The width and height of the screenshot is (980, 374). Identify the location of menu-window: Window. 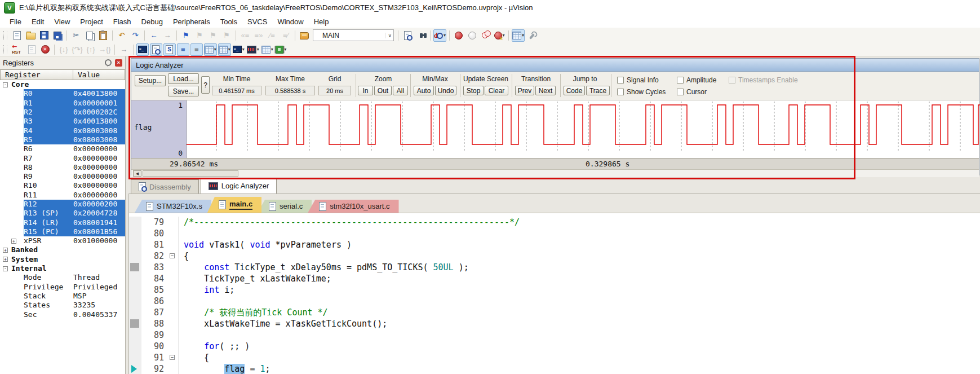
(290, 21).